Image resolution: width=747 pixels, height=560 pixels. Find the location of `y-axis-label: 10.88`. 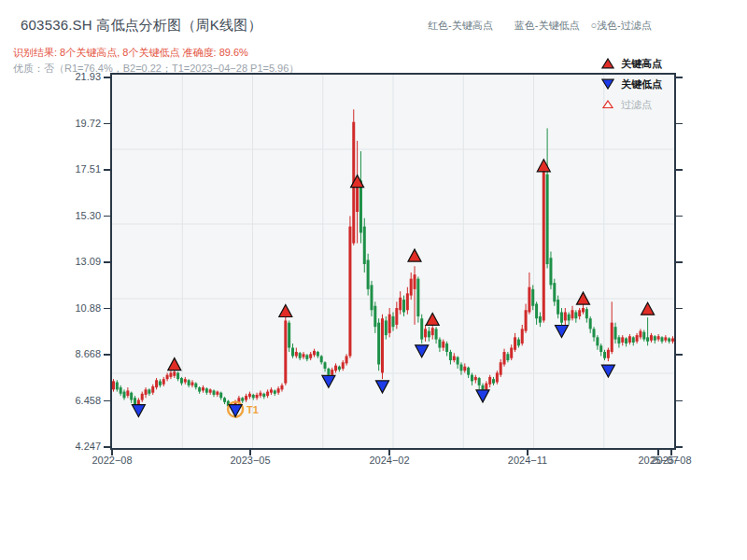

y-axis-label: 10.88 is located at coordinates (77, 308).